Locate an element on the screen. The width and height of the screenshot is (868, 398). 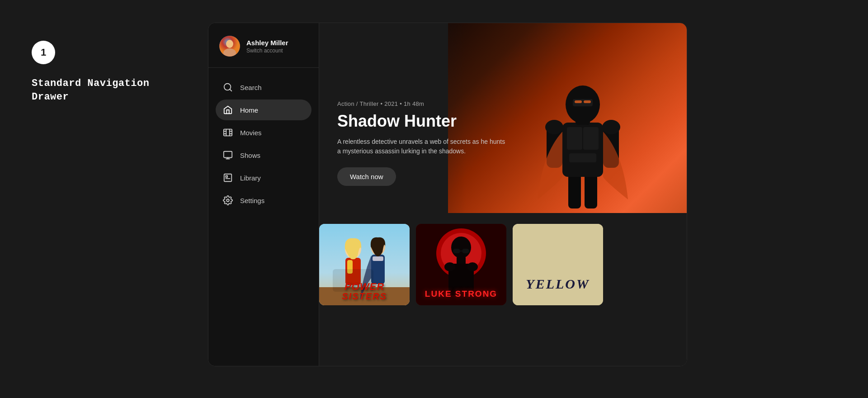
hero-content: Action / Thriller • 2021 • 1h 48m Shadow… is located at coordinates (423, 143).